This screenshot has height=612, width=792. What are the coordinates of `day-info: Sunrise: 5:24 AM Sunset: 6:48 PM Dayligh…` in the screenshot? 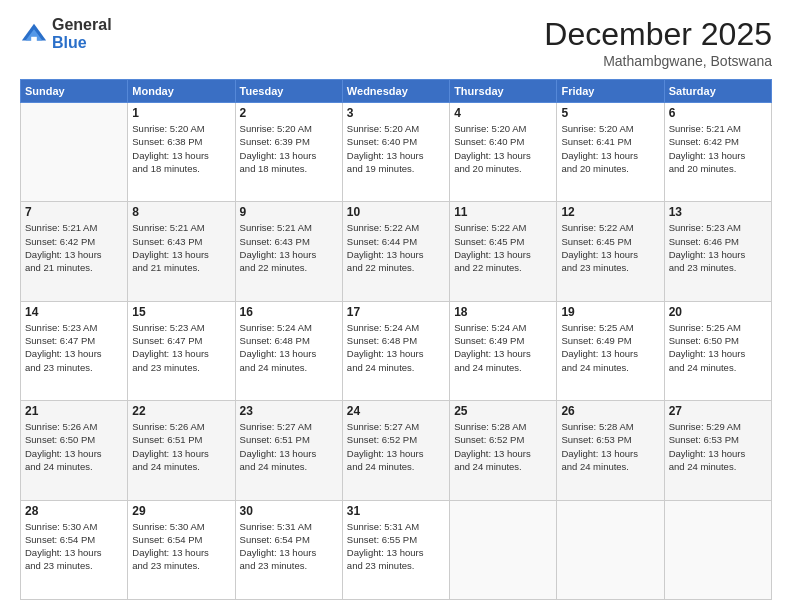 It's located at (289, 348).